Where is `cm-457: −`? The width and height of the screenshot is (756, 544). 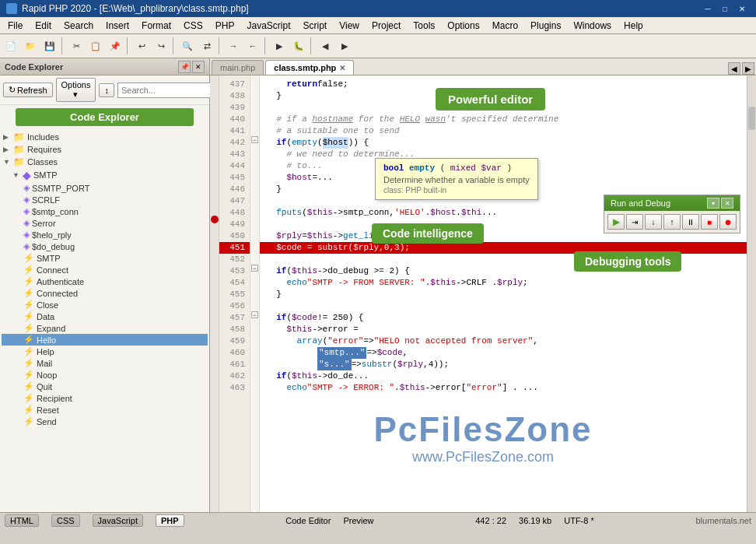
cm-457: − is located at coordinates (255, 314).